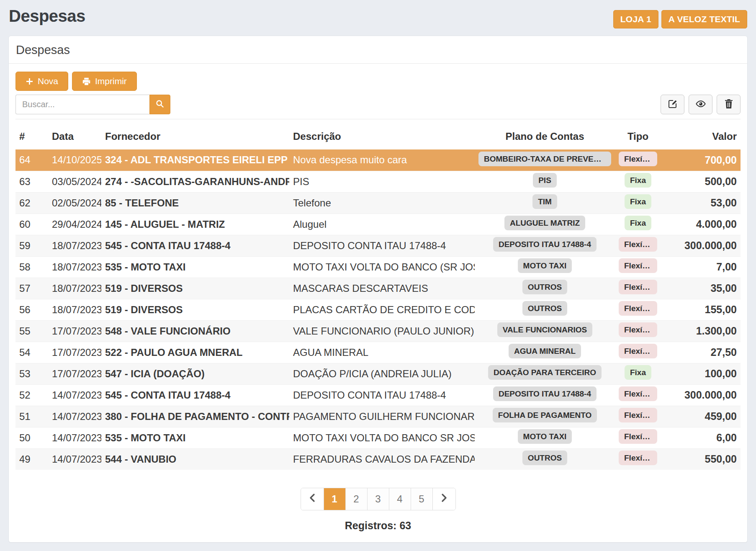  Describe the element at coordinates (82, 105) in the screenshot. I see `search-input` at that location.